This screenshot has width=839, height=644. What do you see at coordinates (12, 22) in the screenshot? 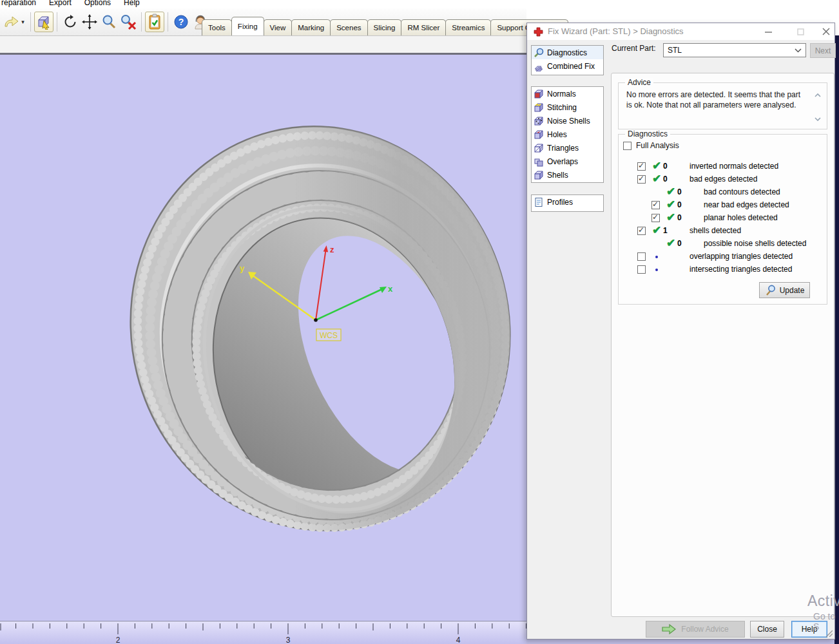
I see `redo-arrow-glyph` at bounding box center [12, 22].